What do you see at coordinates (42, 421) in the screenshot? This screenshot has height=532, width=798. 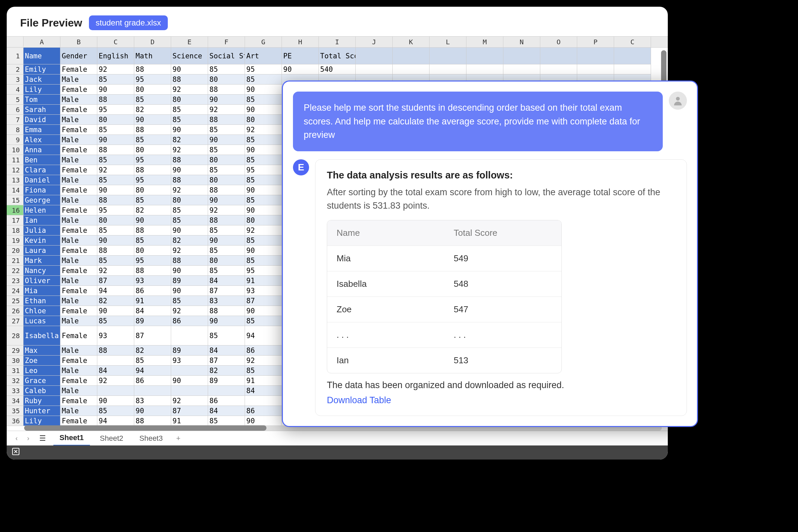 I see `cell: Lily` at bounding box center [42, 421].